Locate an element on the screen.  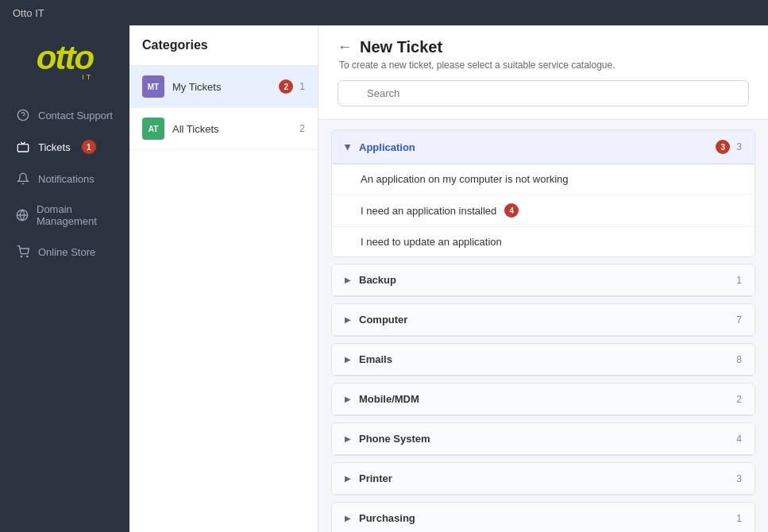
purchasing-name: Purchasing is located at coordinates (548, 518).